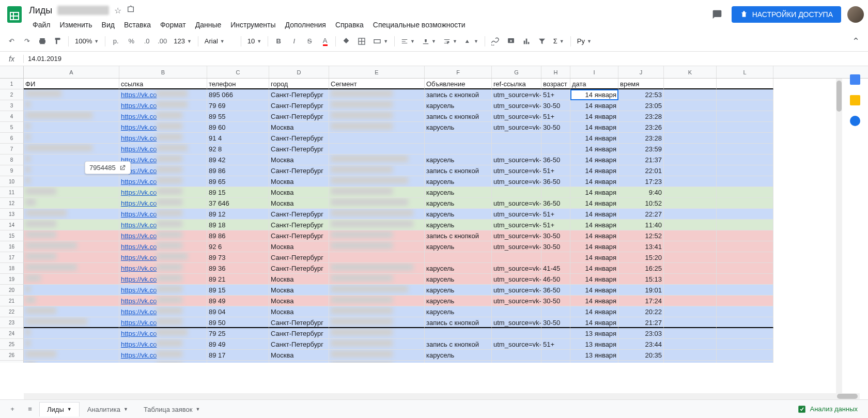  Describe the element at coordinates (238, 192) in the screenshot. I see `cell-phone: 89 15` at that location.